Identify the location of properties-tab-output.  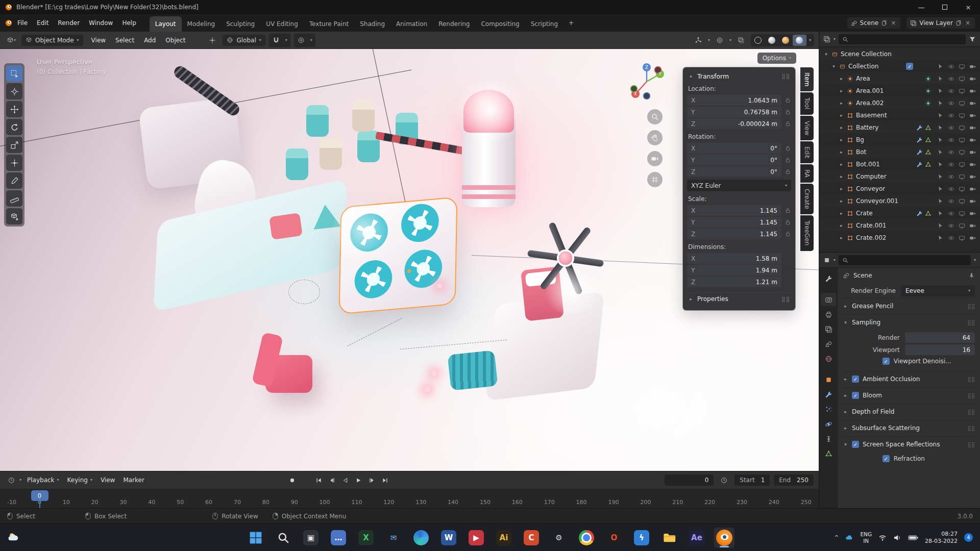
(828, 314).